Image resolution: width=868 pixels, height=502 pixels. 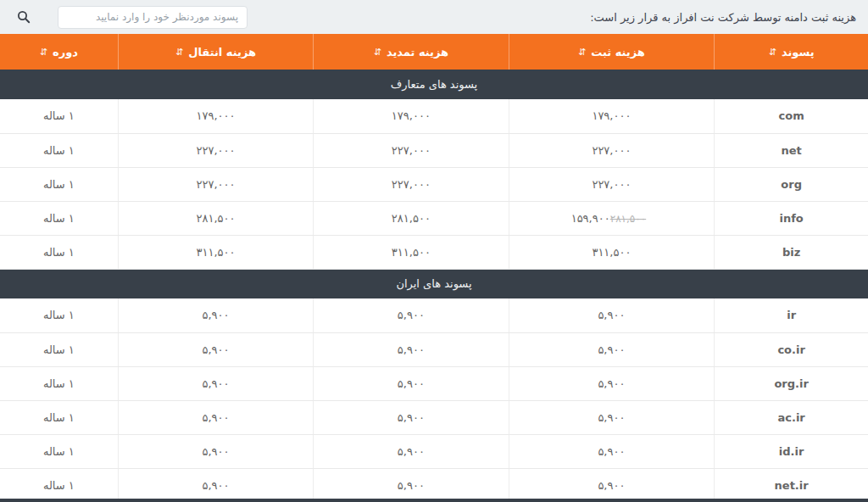 I want to click on table-row-biz: biz۳۱۱,۵۰۰۳۱۱,۵۰۰۳۱۱,۵۰۰۱ ساله, so click(x=434, y=252).